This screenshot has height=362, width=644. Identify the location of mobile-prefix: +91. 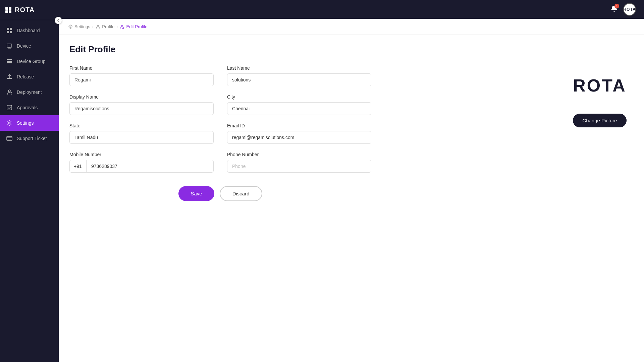
(78, 166).